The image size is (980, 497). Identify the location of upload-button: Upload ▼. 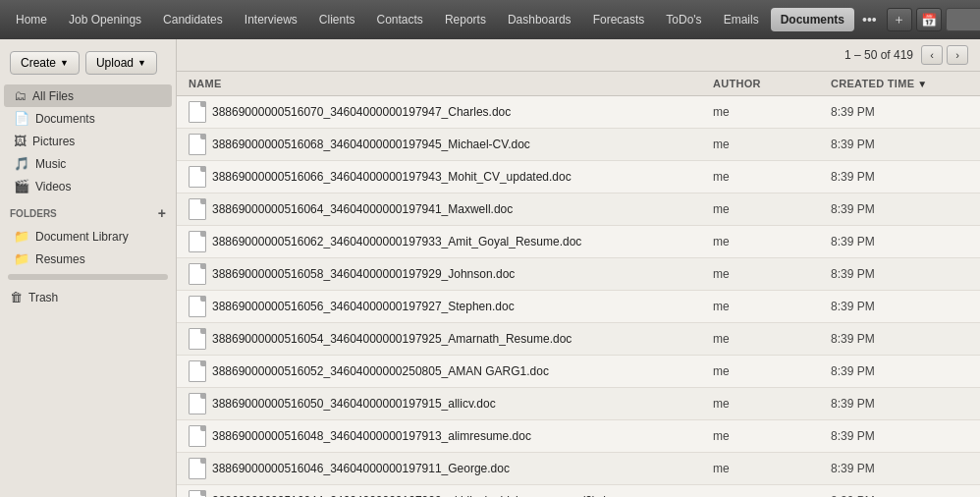
(122, 63).